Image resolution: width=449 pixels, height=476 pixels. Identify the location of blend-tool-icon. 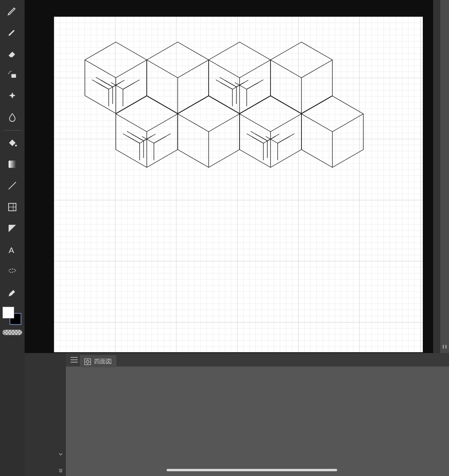
(12, 118).